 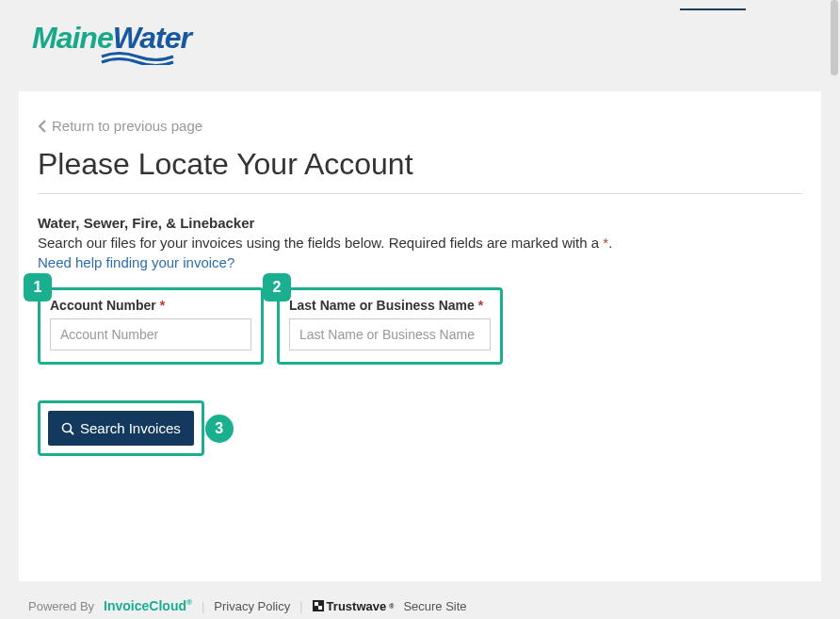 What do you see at coordinates (121, 428) in the screenshot?
I see `search-button-wrap: Search Invoices 3` at bounding box center [121, 428].